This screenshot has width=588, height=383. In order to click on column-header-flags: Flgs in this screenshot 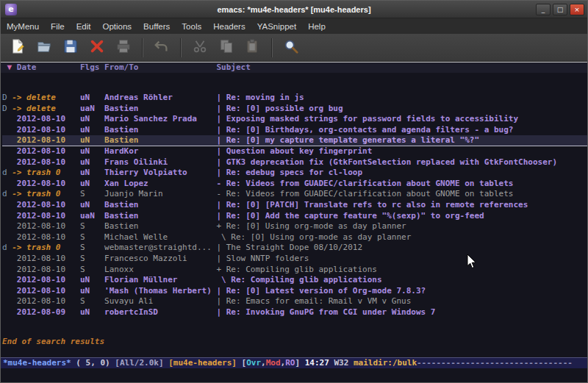, I will do `click(93, 68)`.